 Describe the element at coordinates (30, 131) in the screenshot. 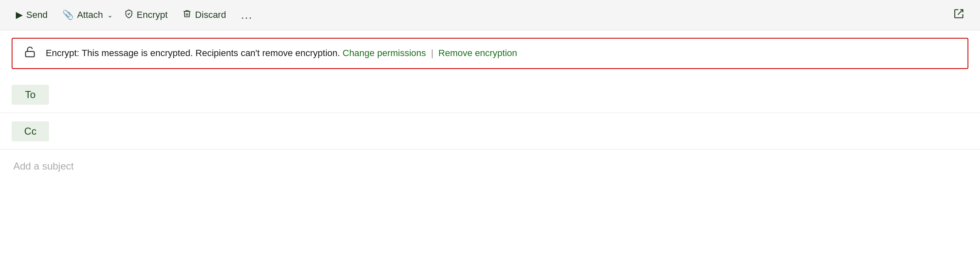

I see `cc-label: Cc` at that location.